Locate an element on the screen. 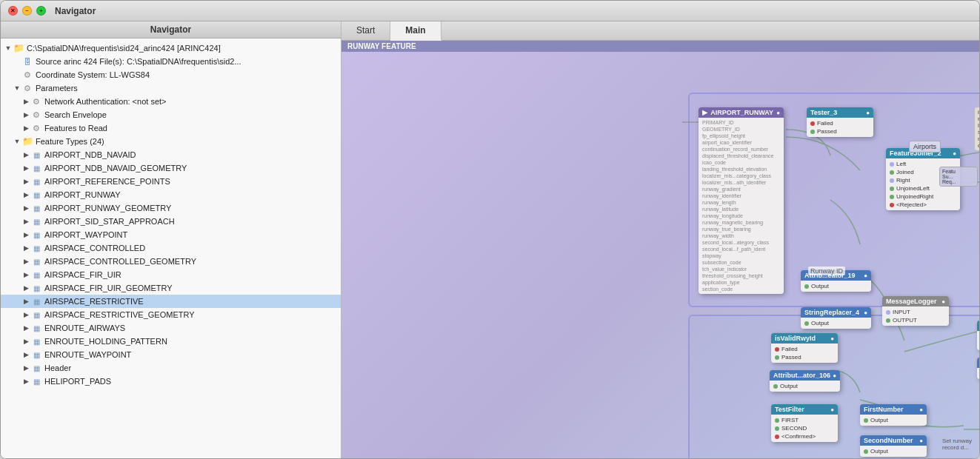 The height and width of the screenshot is (459, 980). node-first-number-body: Output is located at coordinates (893, 421).